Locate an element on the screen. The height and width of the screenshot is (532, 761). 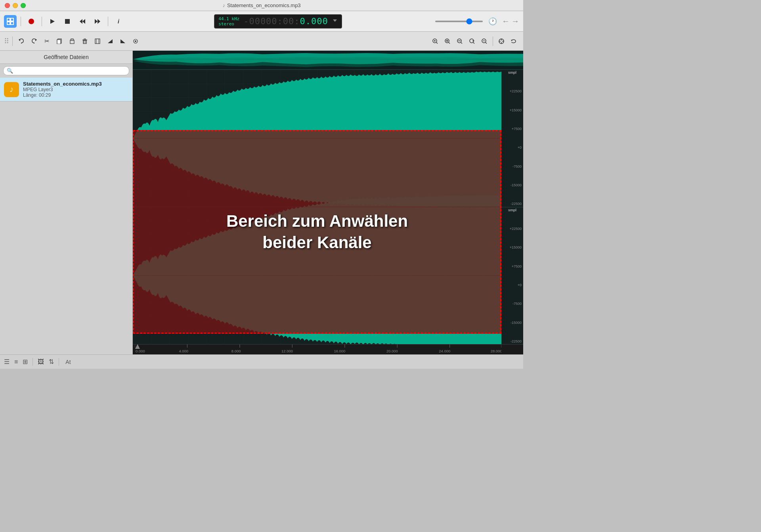
fade-in-button is located at coordinates (110, 41).